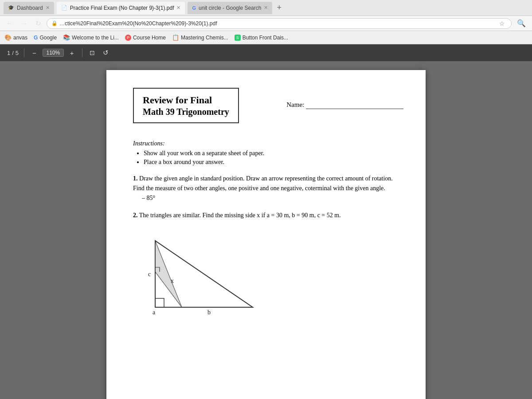 The image size is (532, 399). Describe the element at coordinates (268, 215) in the screenshot. I see `problem-2: 2. The triangles are similar. Find the m…` at that location.